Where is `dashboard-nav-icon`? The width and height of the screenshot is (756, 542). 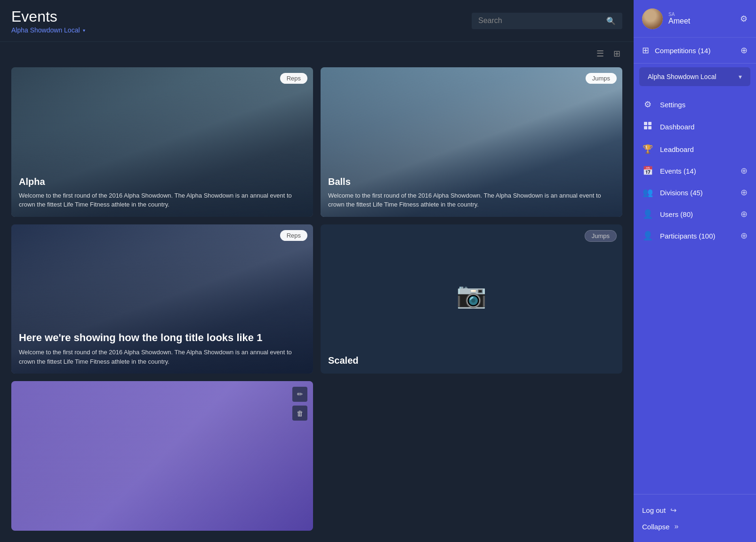
dashboard-nav-icon is located at coordinates (648, 127).